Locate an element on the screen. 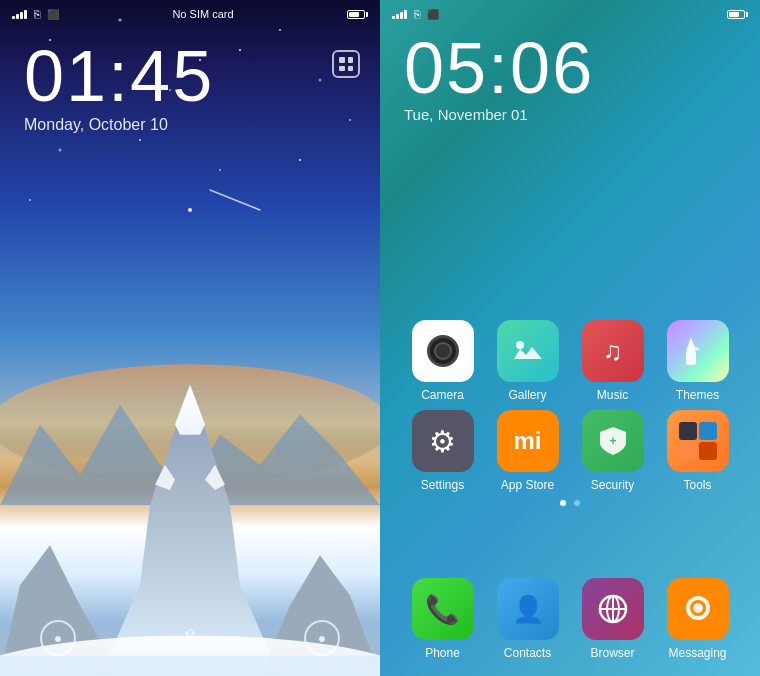 The image size is (760, 676). phone-symbol: 📞 is located at coordinates (442, 610).